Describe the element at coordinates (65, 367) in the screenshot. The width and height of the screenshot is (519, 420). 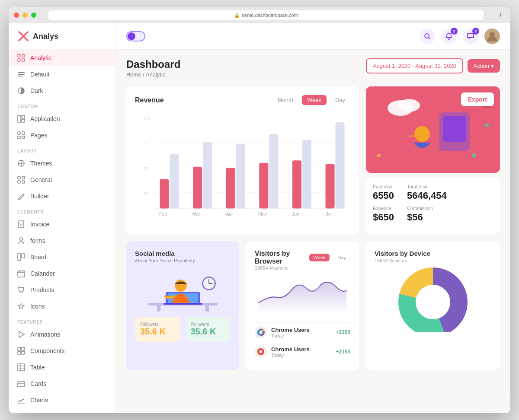
I see `sidebar-item-table-label: Table` at that location.